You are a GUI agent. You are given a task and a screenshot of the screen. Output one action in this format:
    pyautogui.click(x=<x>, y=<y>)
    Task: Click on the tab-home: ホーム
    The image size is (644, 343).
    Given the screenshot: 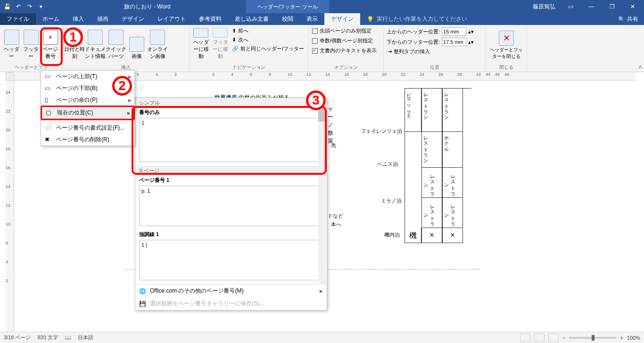 What is the action you would take?
    pyautogui.click(x=51, y=19)
    